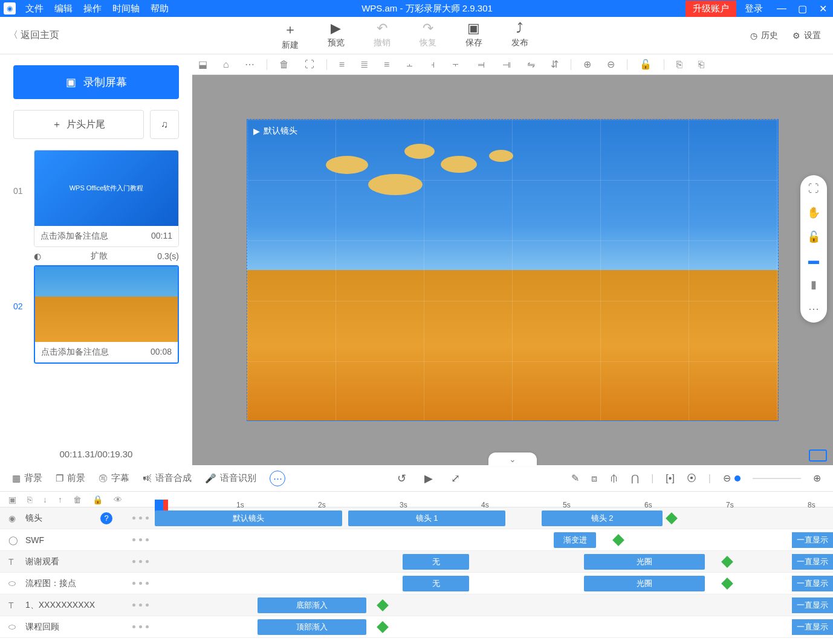 The height and width of the screenshot is (644, 833). What do you see at coordinates (602, 518) in the screenshot?
I see `clip: 镜头 2` at bounding box center [602, 518].